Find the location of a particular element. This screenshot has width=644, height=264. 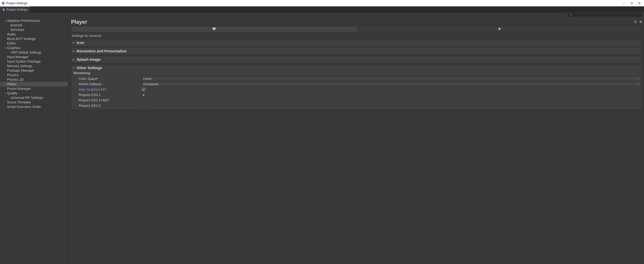

sidebar-item-label: Audio is located at coordinates (12, 34).